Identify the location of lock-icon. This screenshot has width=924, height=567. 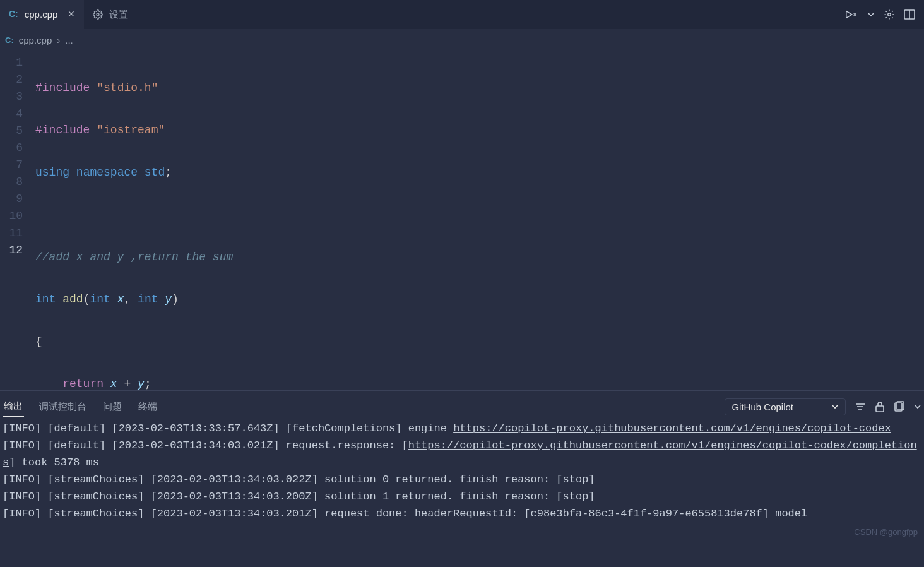
(880, 407).